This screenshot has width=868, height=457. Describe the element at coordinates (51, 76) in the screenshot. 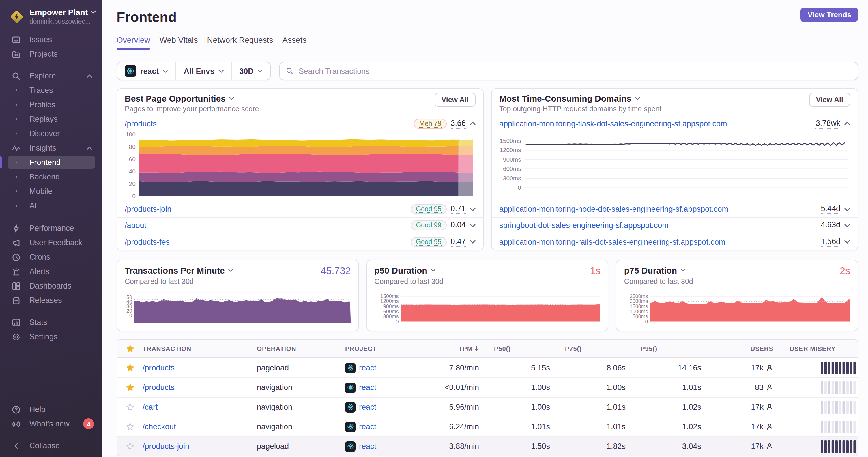

I see `sidebar-item-explore: Explore` at that location.